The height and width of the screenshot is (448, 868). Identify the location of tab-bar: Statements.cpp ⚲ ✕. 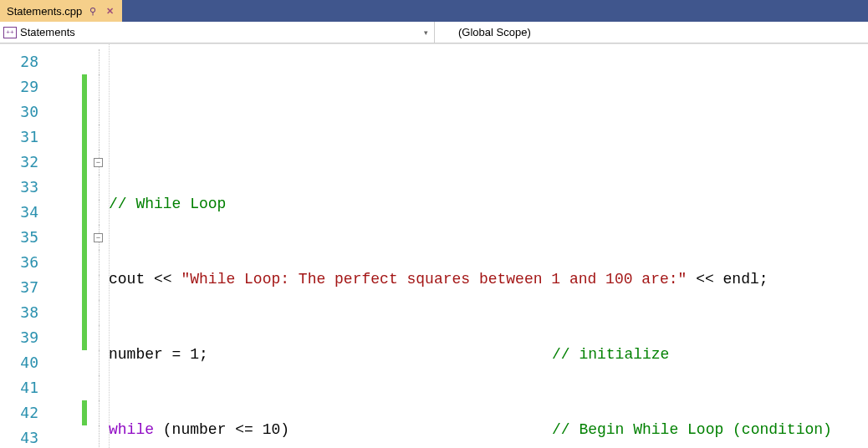
(434, 11).